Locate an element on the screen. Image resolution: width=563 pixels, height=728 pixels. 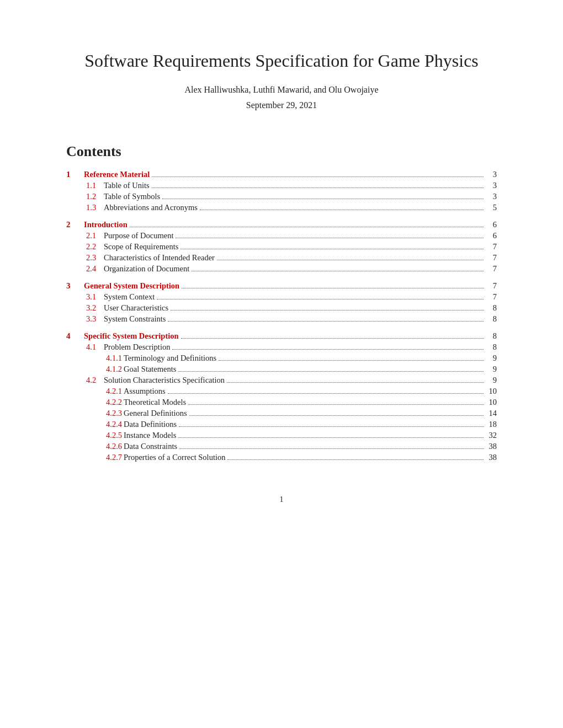
toc-label: Organization of Document is located at coordinates (147, 269).